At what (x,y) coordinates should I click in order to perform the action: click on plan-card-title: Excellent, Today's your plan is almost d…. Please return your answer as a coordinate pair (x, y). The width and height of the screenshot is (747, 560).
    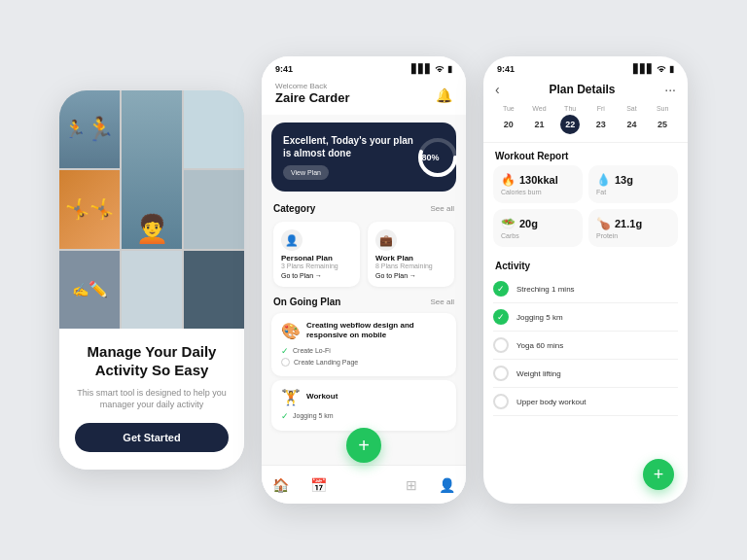
    Looking at the image, I should click on (350, 147).